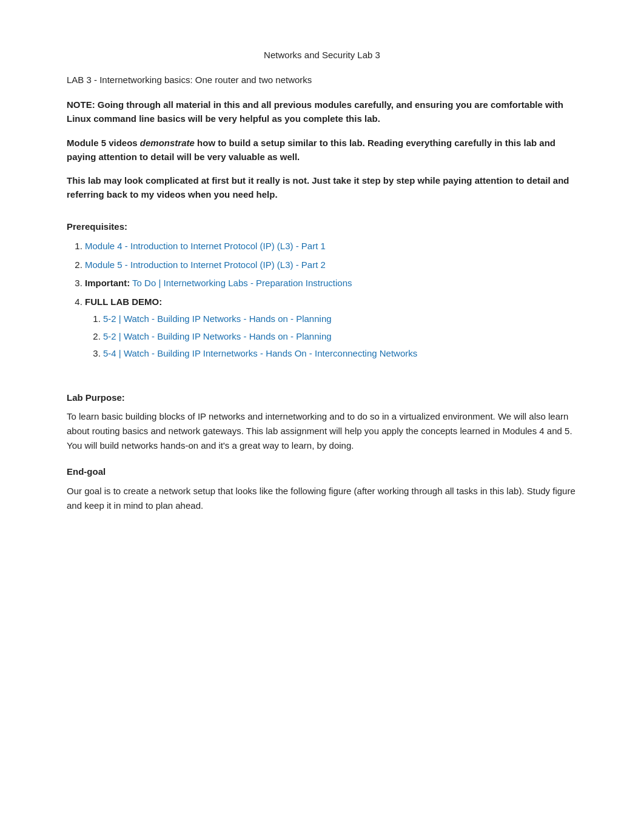  Describe the element at coordinates (322, 472) in the screenshot. I see `end-goal-heading: End-goal` at that location.